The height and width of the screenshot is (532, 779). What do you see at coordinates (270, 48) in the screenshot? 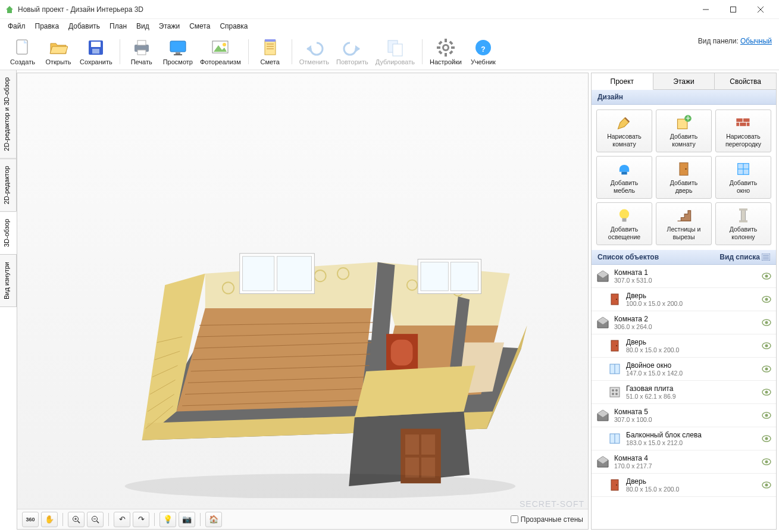
I see `notepad-icon` at bounding box center [270, 48].